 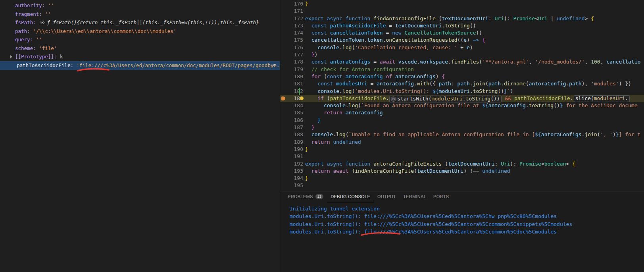 What do you see at coordinates (295, 156) in the screenshot?
I see `line-number: 191` at bounding box center [295, 156].